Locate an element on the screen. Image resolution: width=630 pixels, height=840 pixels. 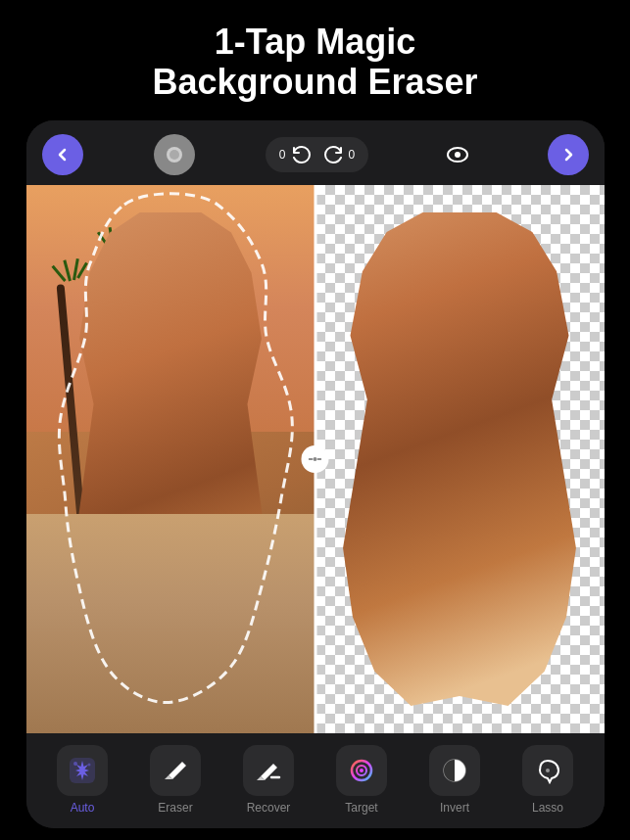
eraser-label: Eraser is located at coordinates (174, 808).